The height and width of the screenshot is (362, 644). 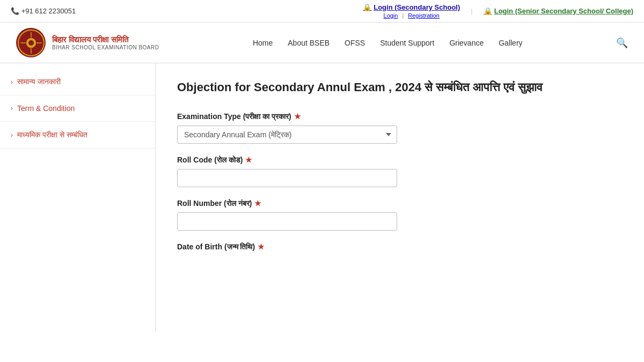 What do you see at coordinates (290, 160) in the screenshot?
I see `roll-code-label: Roll Code (रोल कोड) ★` at bounding box center [290, 160].